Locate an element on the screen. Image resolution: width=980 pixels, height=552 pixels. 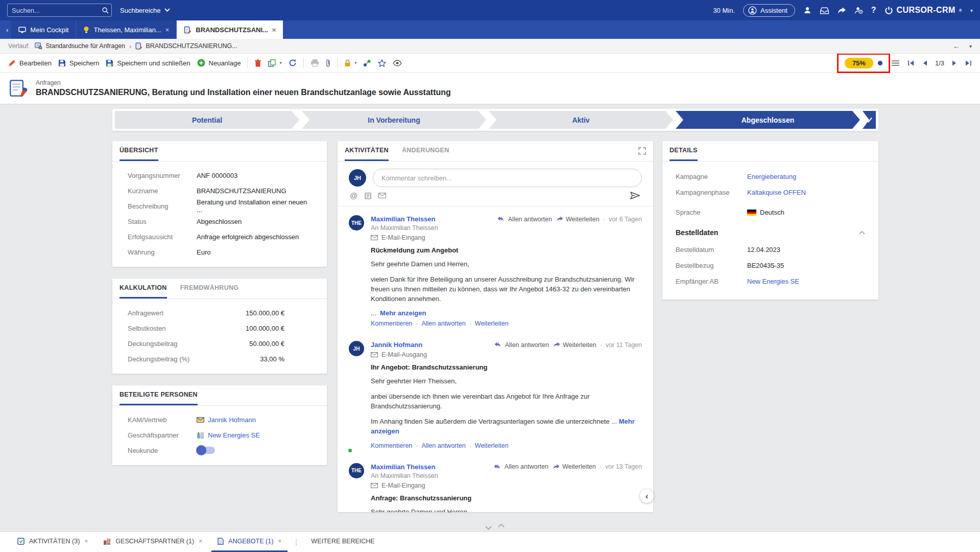
first-page-icon is located at coordinates (911, 63).